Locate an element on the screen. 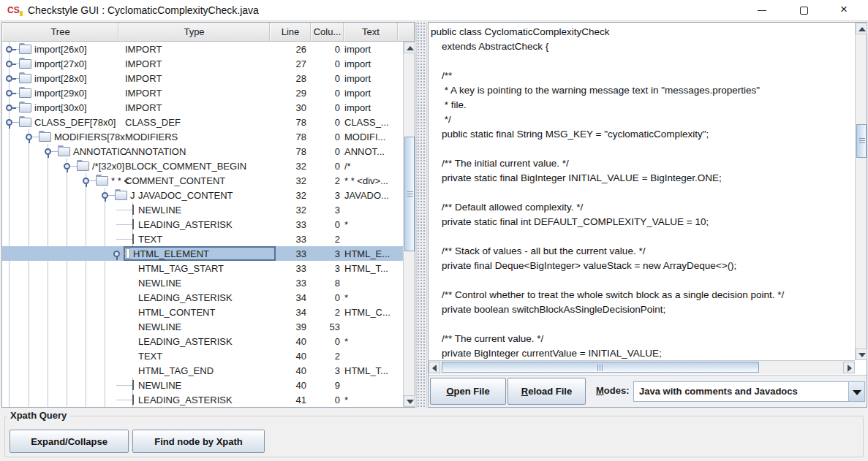  type-cell: MODIFIERS is located at coordinates (151, 137).